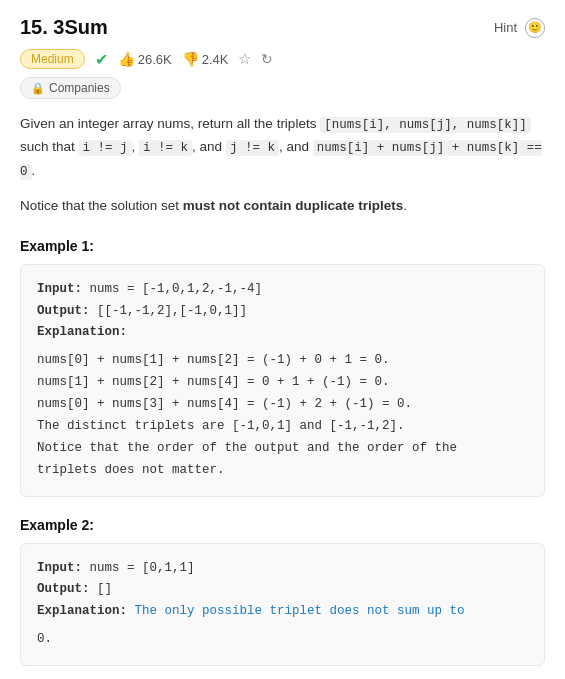  Describe the element at coordinates (52, 59) in the screenshot. I see `difficulty-badge: Medium` at that location.